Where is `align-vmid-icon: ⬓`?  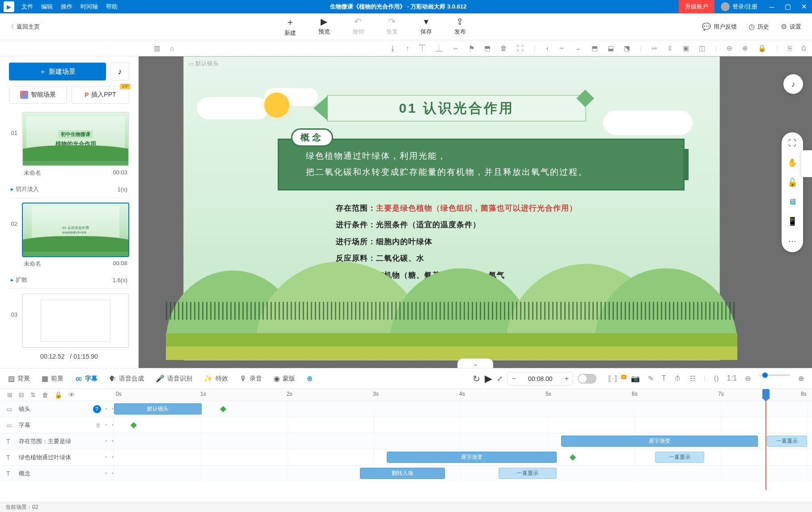 align-vmid-icon: ⬓ is located at coordinates (611, 48).